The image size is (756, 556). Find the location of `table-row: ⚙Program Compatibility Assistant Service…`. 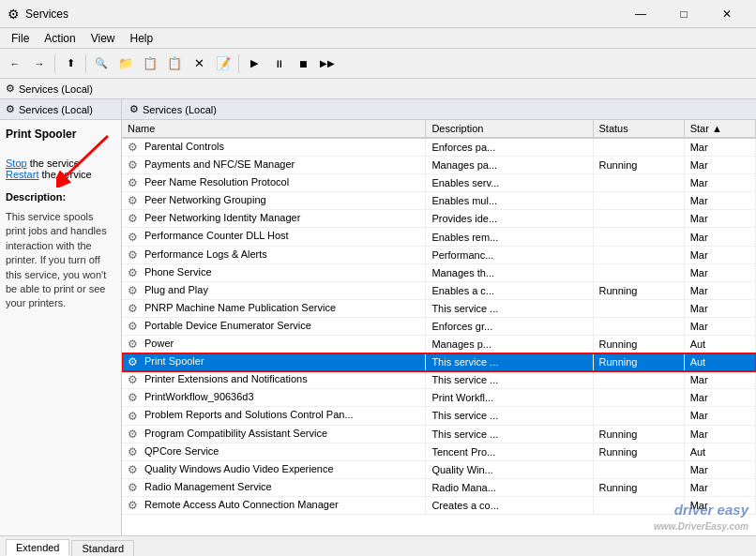

table-row: ⚙Program Compatibility Assistant Service… is located at coordinates (439, 433).